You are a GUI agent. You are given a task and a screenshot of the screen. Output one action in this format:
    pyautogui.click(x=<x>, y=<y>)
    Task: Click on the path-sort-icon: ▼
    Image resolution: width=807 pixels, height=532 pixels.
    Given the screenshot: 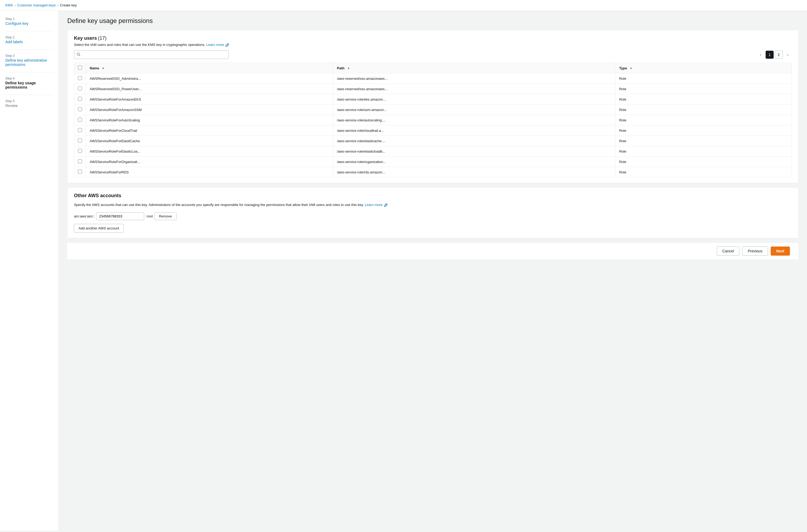 What is the action you would take?
    pyautogui.click(x=348, y=69)
    